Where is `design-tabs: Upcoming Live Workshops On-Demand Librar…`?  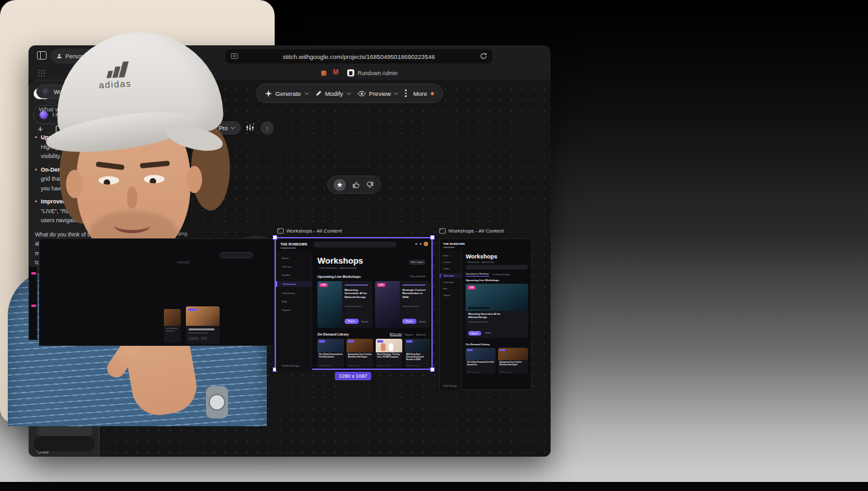 design-tabs: Upcoming Live Workshops On-Demand Librar… is located at coordinates (488, 275).